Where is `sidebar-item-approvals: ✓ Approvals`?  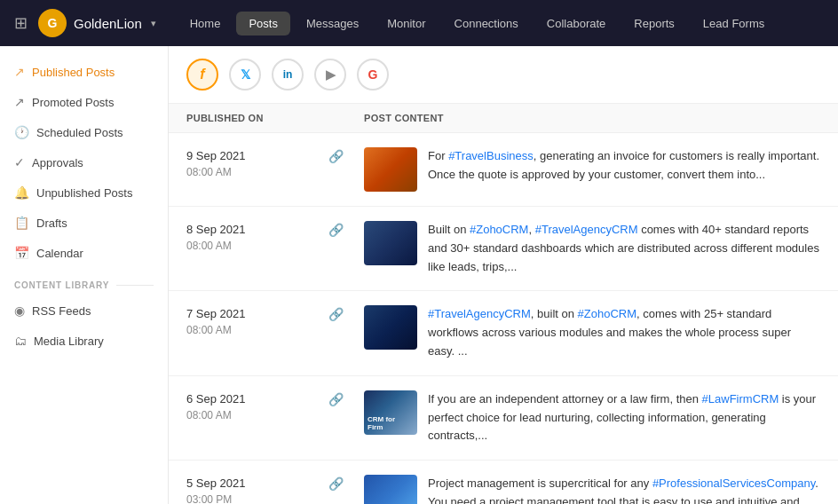 sidebar-item-approvals: ✓ Approvals is located at coordinates (83, 162).